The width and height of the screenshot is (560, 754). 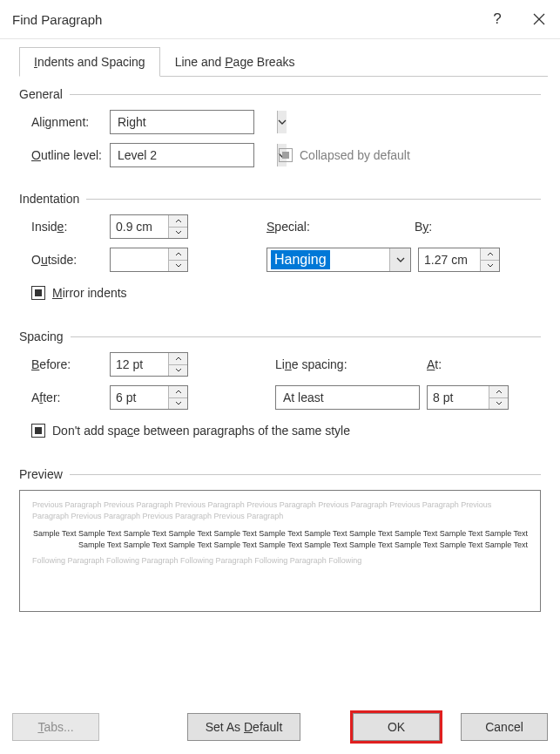 What do you see at coordinates (90, 62) in the screenshot?
I see `tab-indents-spacing: Indents and Spacing` at bounding box center [90, 62].